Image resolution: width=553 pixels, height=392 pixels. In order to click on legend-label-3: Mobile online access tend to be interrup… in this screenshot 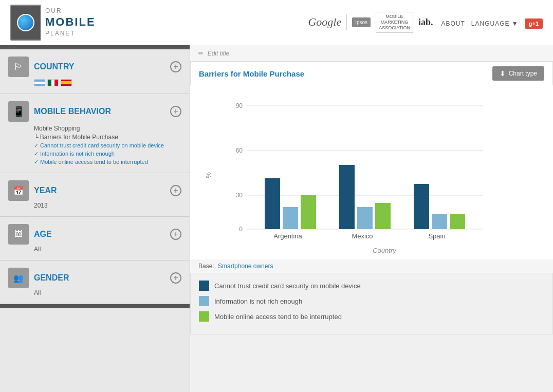, I will do `click(278, 316)`.